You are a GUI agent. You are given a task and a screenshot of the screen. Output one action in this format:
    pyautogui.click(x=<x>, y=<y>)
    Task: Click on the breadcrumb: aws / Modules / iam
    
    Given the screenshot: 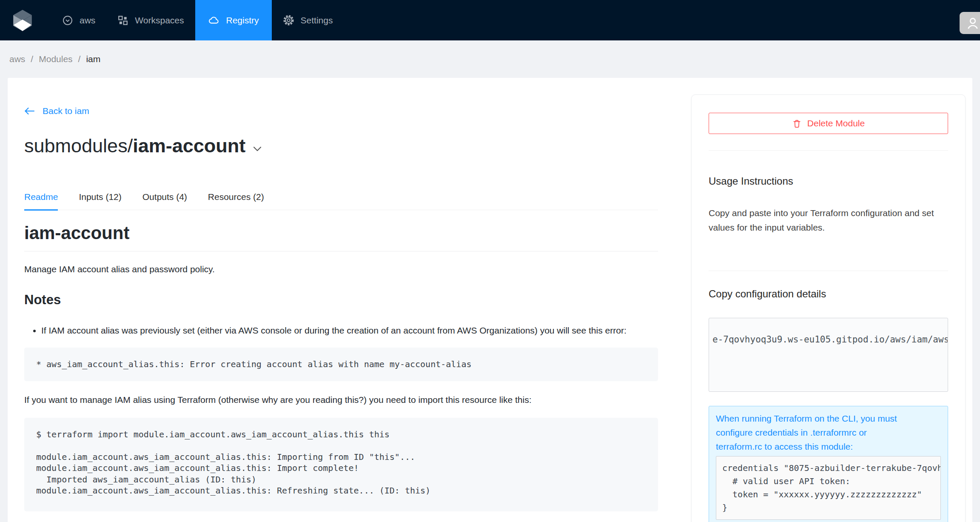 What is the action you would take?
    pyautogui.click(x=490, y=59)
    